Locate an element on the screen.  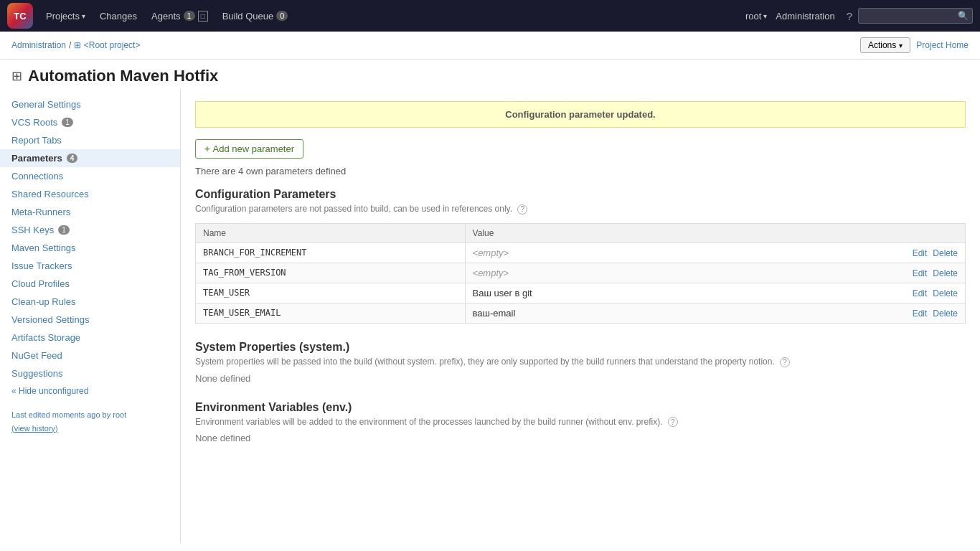
table-row: BRANCH_FOR_INCREMENT<empty>EditDelete is located at coordinates (581, 253).